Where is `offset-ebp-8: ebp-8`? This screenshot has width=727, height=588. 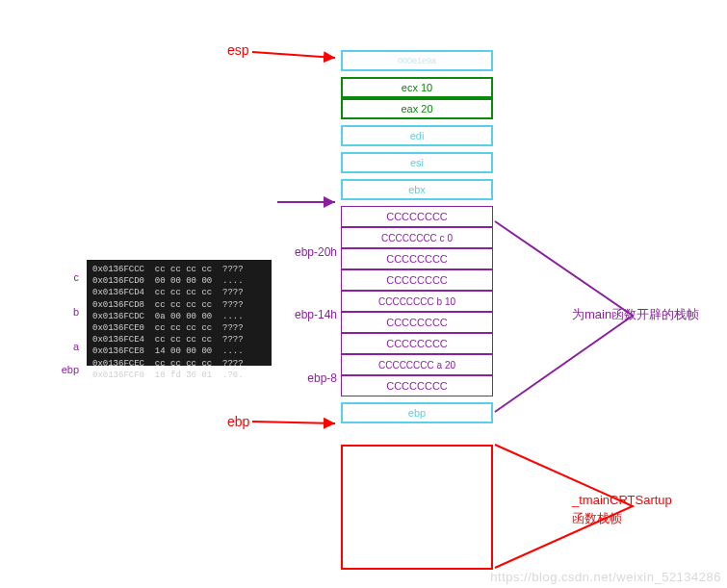
offset-ebp-8: ebp-8 is located at coordinates (308, 378).